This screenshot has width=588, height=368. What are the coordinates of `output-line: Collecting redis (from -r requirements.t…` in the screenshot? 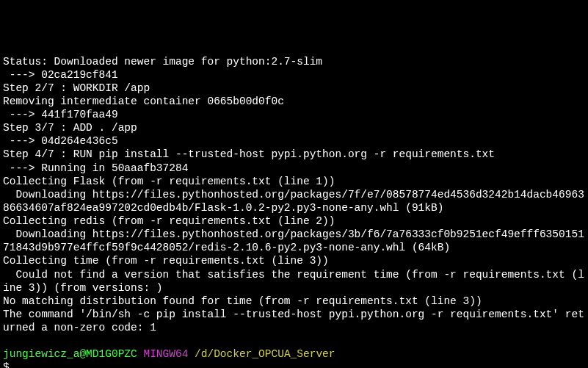 It's located at (169, 221).